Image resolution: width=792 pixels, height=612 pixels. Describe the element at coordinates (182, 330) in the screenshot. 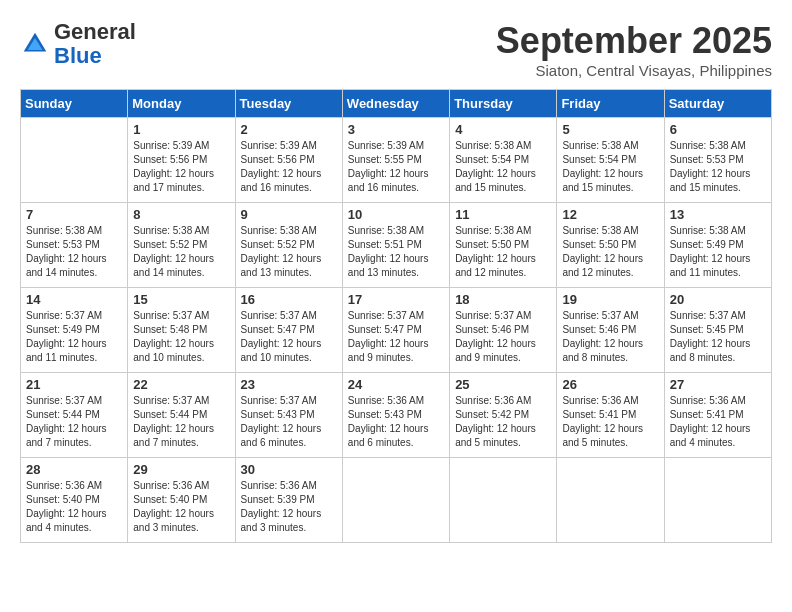

I see `day-cell: 15Sunrise: 5:37 AM Sunset: 5:48 PM Dayli…` at that location.